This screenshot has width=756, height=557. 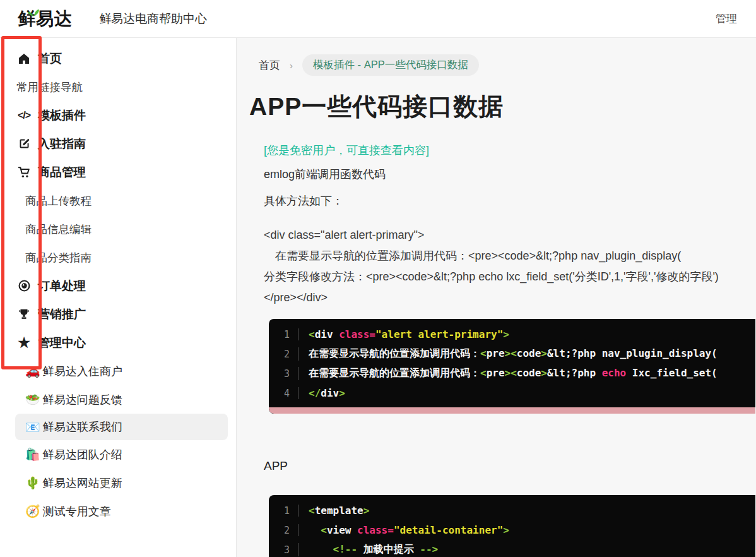 What do you see at coordinates (510, 174) in the screenshot?
I see `intro-line: emlog前端调用函数代码` at bounding box center [510, 174].